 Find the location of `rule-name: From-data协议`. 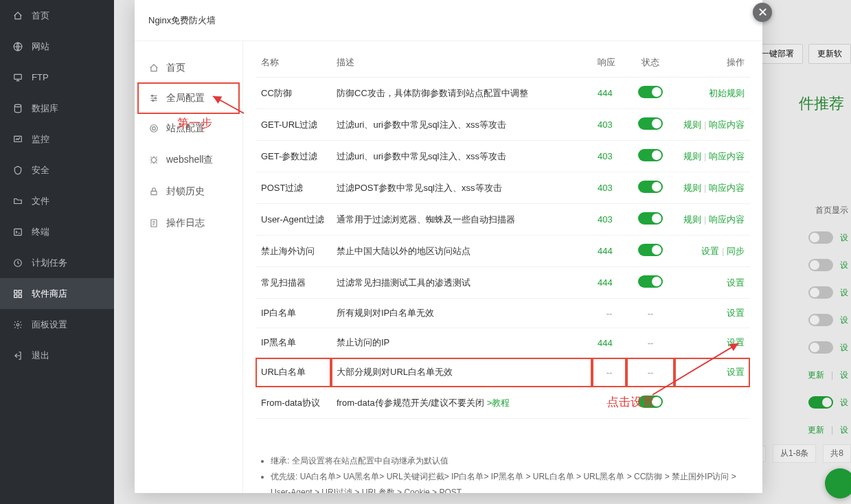

rule-name: From-data协议 is located at coordinates (293, 403).